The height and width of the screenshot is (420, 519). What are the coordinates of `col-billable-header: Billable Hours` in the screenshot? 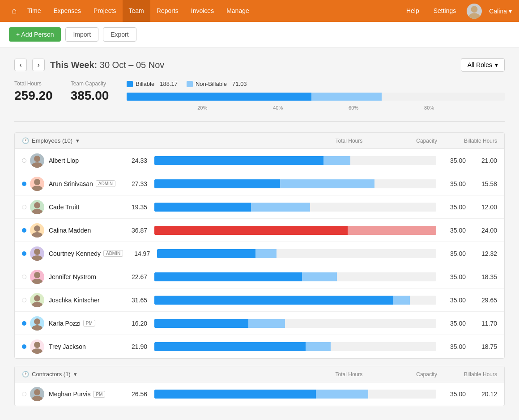 It's located at (481, 374).